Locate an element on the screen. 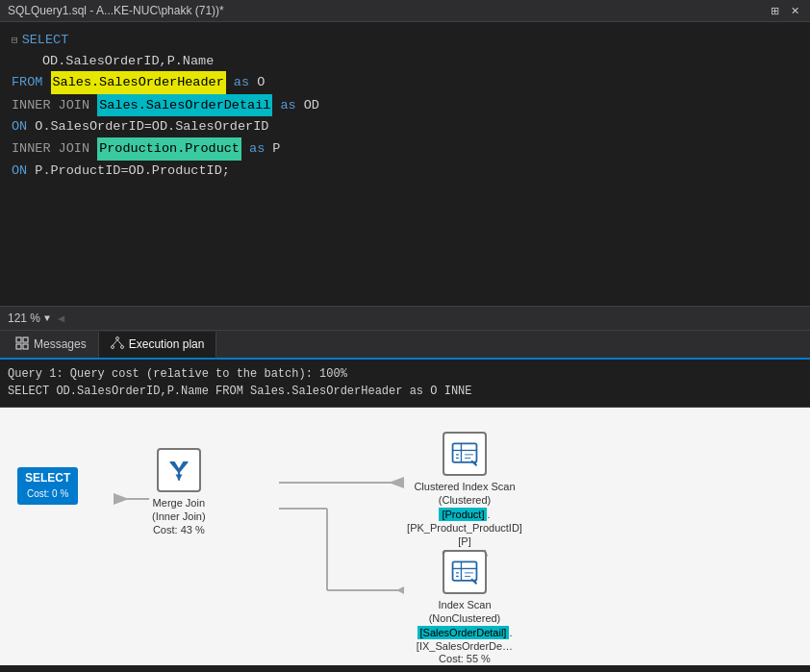  zoom-level: 121 % is located at coordinates (24, 318).